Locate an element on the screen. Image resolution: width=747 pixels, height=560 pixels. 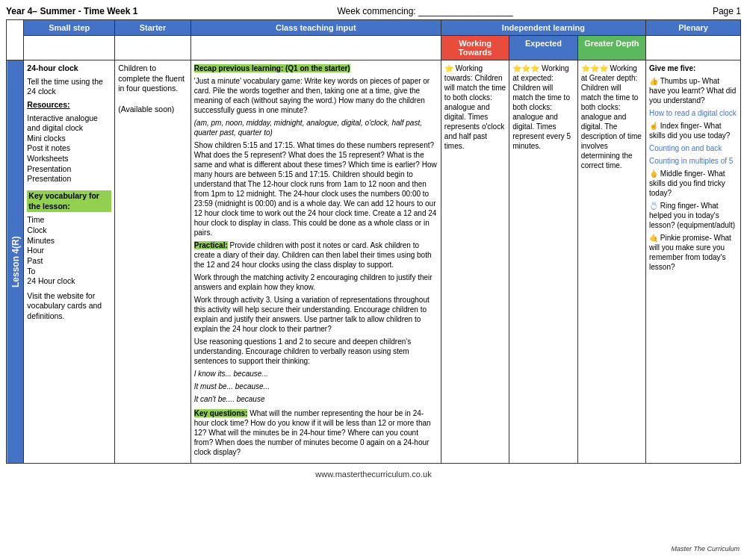
working-towards-cell: ⭐ Working towards: Children will match t… is located at coordinates (475, 262).